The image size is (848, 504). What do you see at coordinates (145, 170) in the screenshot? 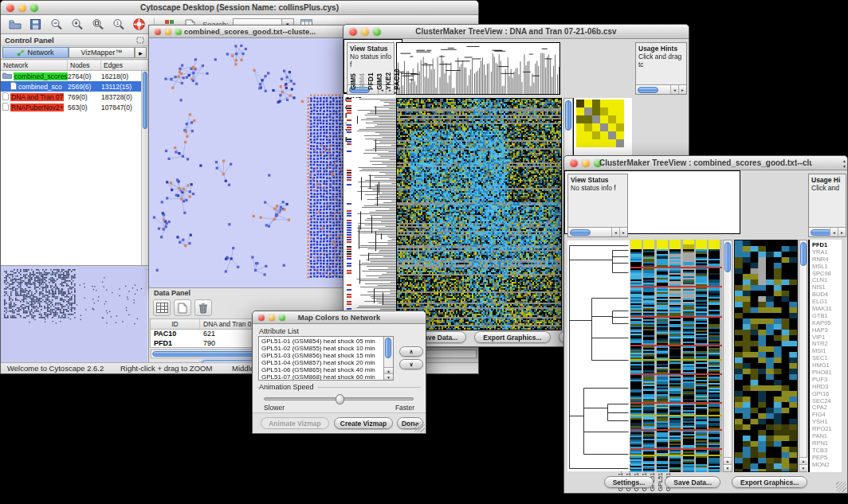
I see `network-list-scrollbar` at bounding box center [145, 170].